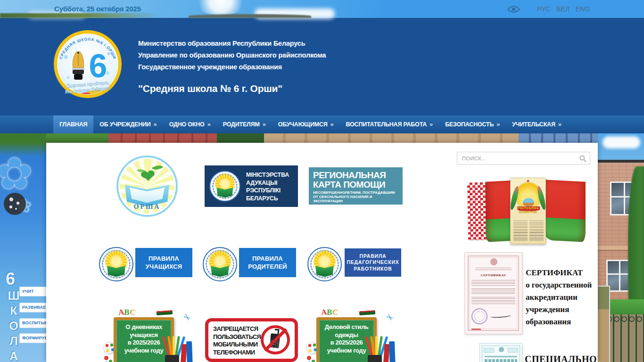 The height and width of the screenshot is (362, 644). I want to click on header-text: Министерство образования Республики Бела…, so click(232, 66).